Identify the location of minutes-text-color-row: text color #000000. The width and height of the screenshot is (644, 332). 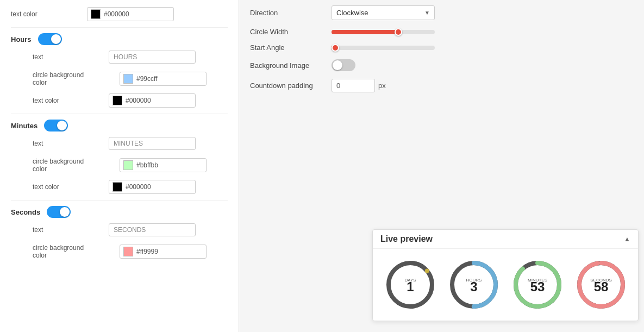
(120, 187).